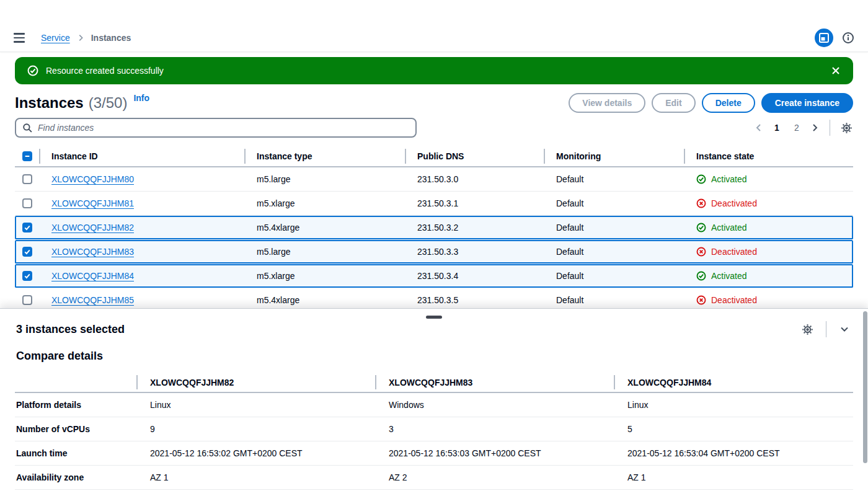 This screenshot has width=868, height=496. Describe the element at coordinates (81, 38) in the screenshot. I see `breadcrumb-chevron-icon` at that location.